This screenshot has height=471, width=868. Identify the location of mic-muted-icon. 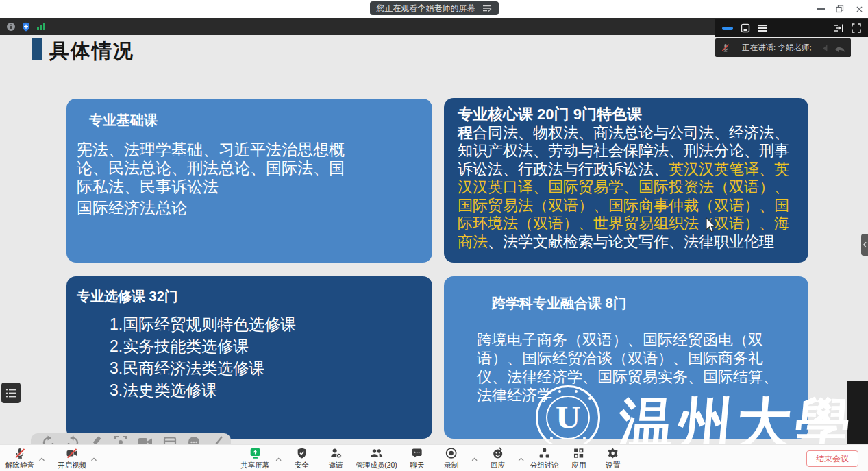
(20, 453).